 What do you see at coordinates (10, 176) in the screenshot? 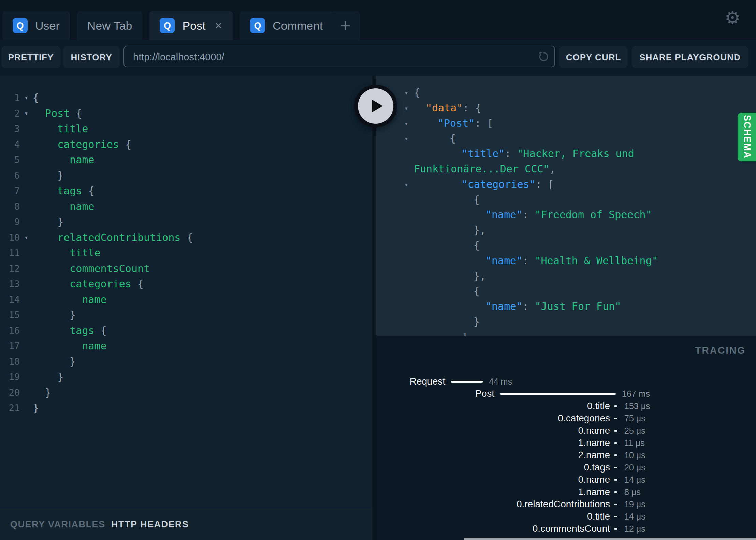
I see `line-number: 6` at bounding box center [10, 176].